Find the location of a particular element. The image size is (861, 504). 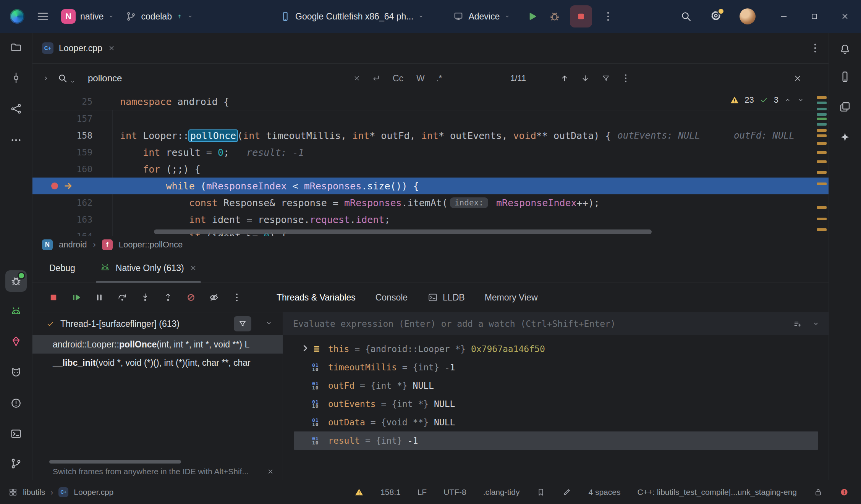

highlighting-level-icon is located at coordinates (567, 492).